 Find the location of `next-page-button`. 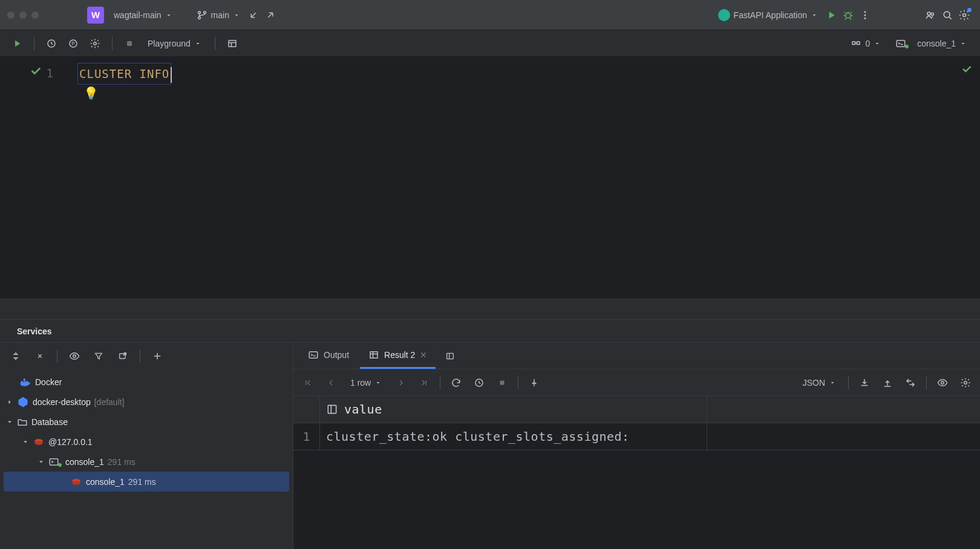

next-page-button is located at coordinates (401, 383).